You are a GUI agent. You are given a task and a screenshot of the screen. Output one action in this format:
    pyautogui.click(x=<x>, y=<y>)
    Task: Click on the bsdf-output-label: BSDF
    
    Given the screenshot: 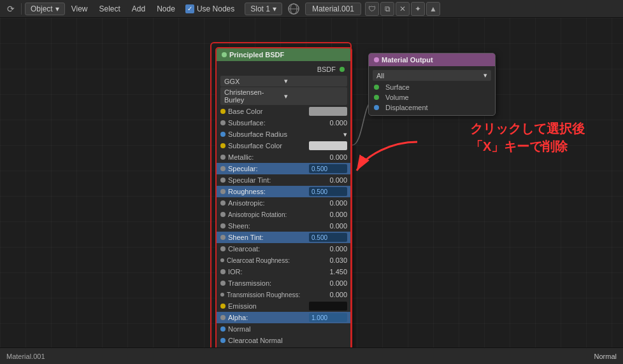 What is the action you would take?
    pyautogui.click(x=326, y=69)
    